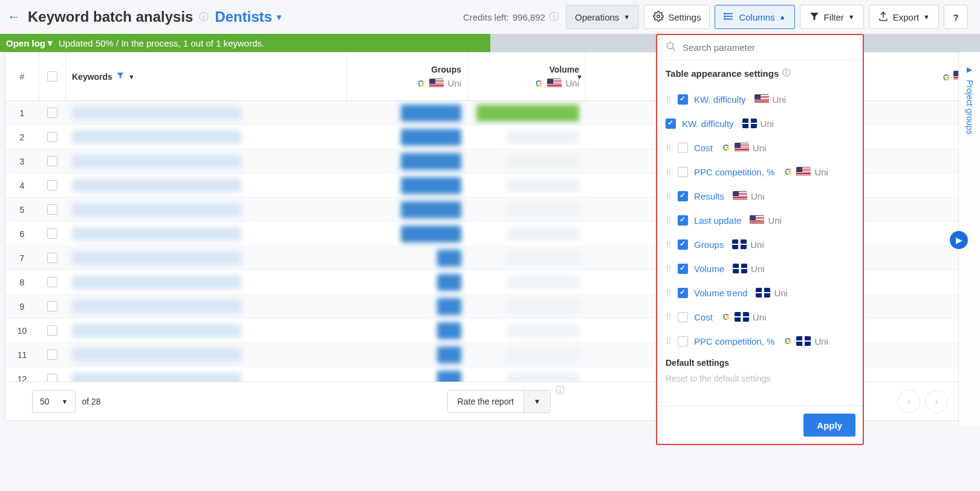 The width and height of the screenshot is (980, 491). Describe the element at coordinates (407, 76) in the screenshot. I see `col-groups: Groups Uni` at that location.